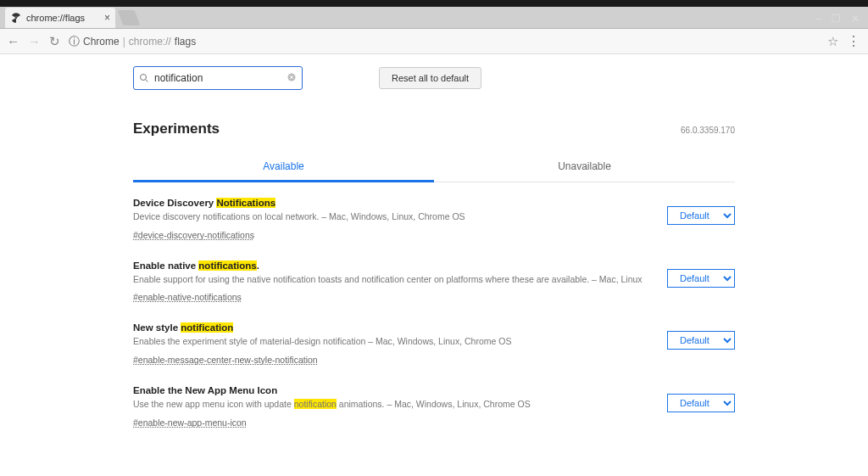 This screenshot has width=868, height=476. I want to click on maximize-button: ❐, so click(836, 19).